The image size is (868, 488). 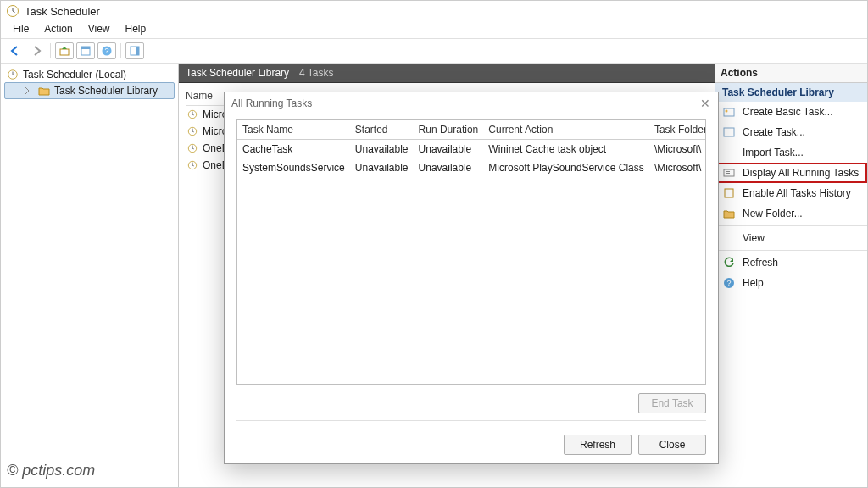 What do you see at coordinates (471, 168) in the screenshot?
I see `table-row: SystemSoundsServiceUnavailableUnavailabl…` at bounding box center [471, 168].